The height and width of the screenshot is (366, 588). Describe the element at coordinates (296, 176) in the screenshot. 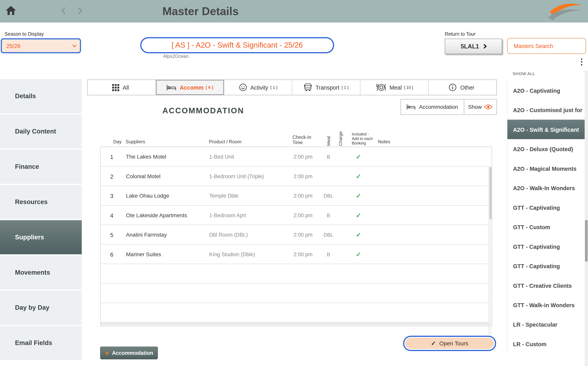

I see `table-row: 2 Colonial Motel 1-Bedroom Unit (Triple)…` at that location.